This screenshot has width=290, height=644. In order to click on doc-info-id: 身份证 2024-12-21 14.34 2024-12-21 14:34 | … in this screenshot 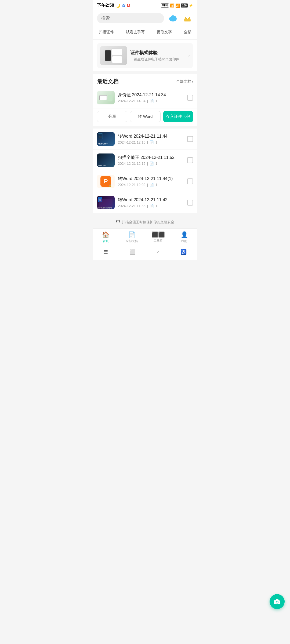, I will do `click(151, 98)`.